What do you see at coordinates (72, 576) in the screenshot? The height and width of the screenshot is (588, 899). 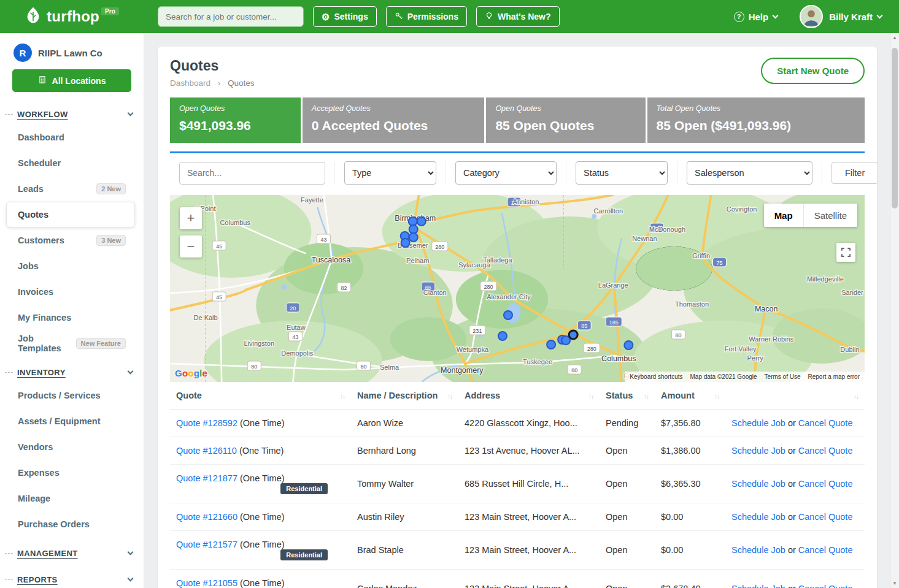 I see `section-reports: REPORTS` at bounding box center [72, 576].